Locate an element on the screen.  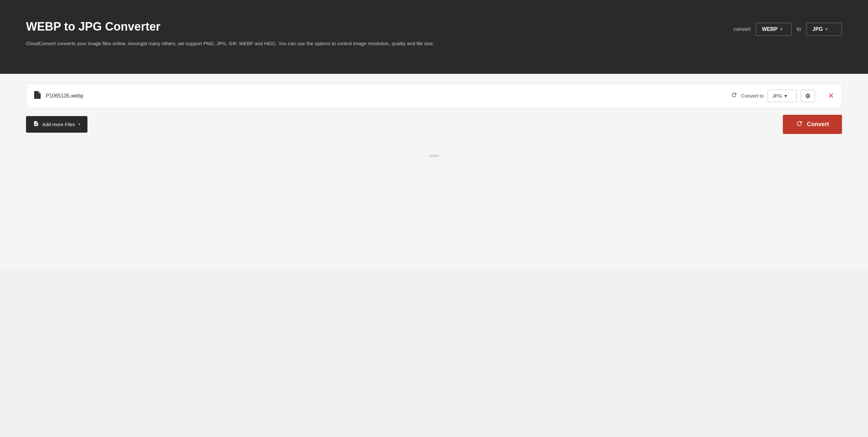
convert-to-label: Convert to is located at coordinates (752, 96).